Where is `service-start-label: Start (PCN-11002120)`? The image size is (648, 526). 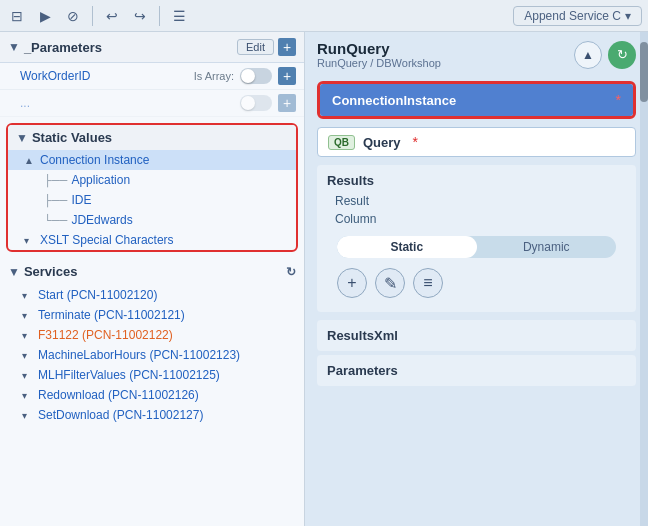 service-start-label: Start (PCN-11002120) is located at coordinates (98, 295).